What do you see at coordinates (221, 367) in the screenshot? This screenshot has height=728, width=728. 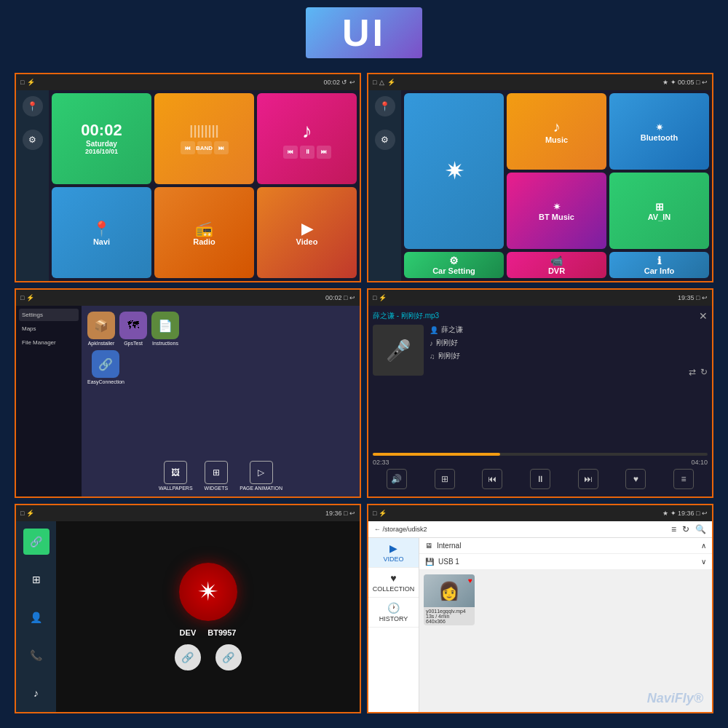 I see `app-row-2: 🔗 EasyConnection` at bounding box center [221, 367].